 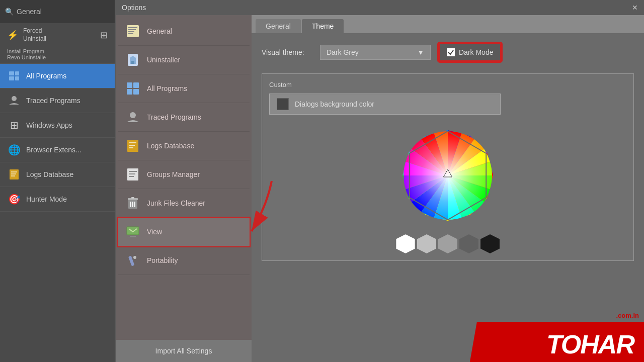 I want to click on sidebar-item-hunter-mode: 🎯 Hunter Mode, so click(x=57, y=199).